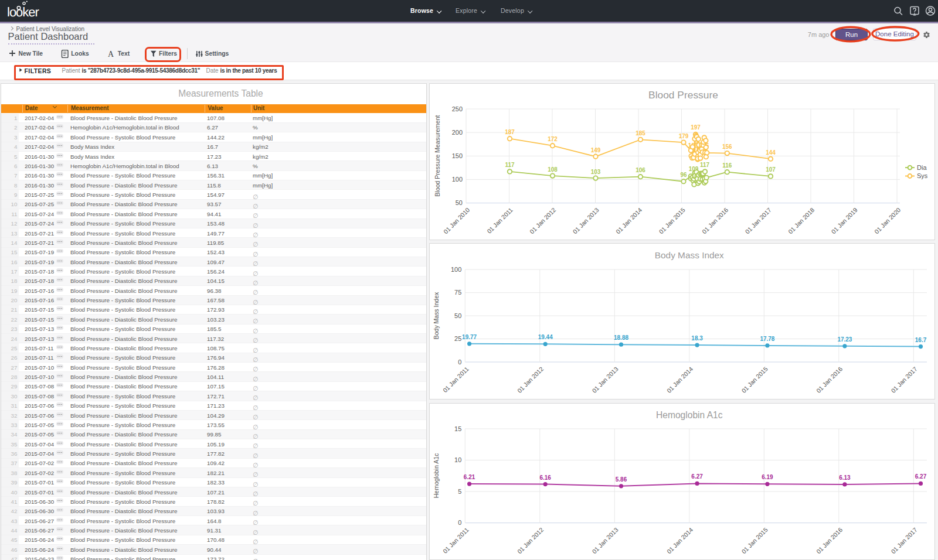 This screenshot has height=560, width=938. What do you see at coordinates (545, 477) in the screenshot?
I see `svg-text: 6.16` at bounding box center [545, 477].